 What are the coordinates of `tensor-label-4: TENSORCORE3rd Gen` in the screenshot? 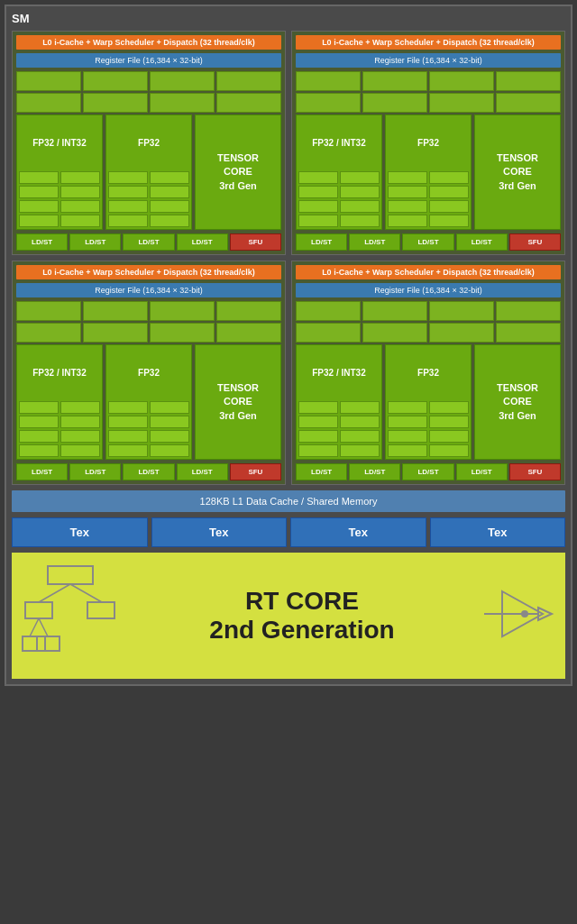 It's located at (517, 402).